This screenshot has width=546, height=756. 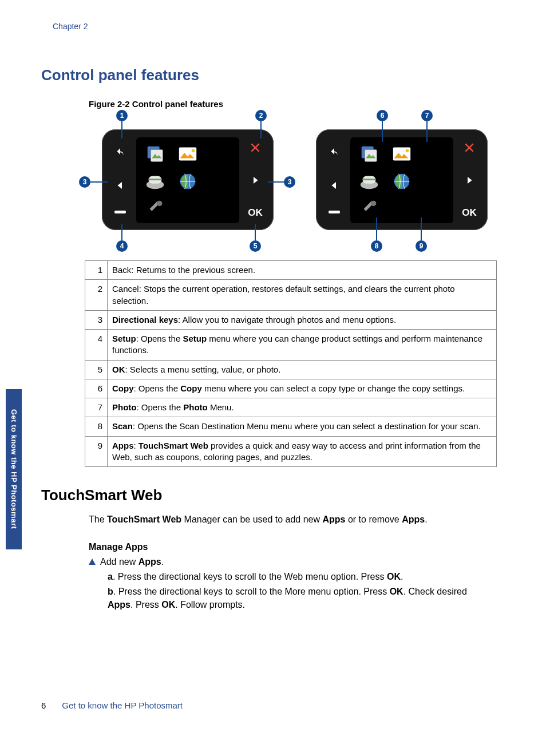 I want to click on cell-desc: Cancel: Stops the current operation, res…, so click(x=302, y=295).